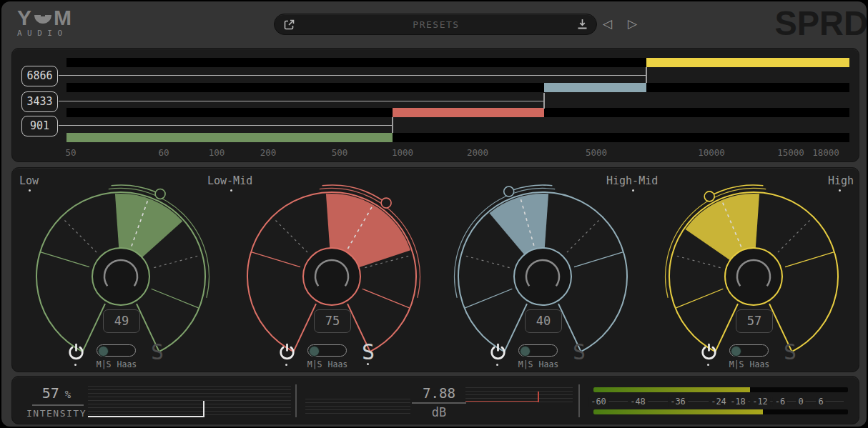  I want to click on preset-bar: PRESETS, so click(435, 24).